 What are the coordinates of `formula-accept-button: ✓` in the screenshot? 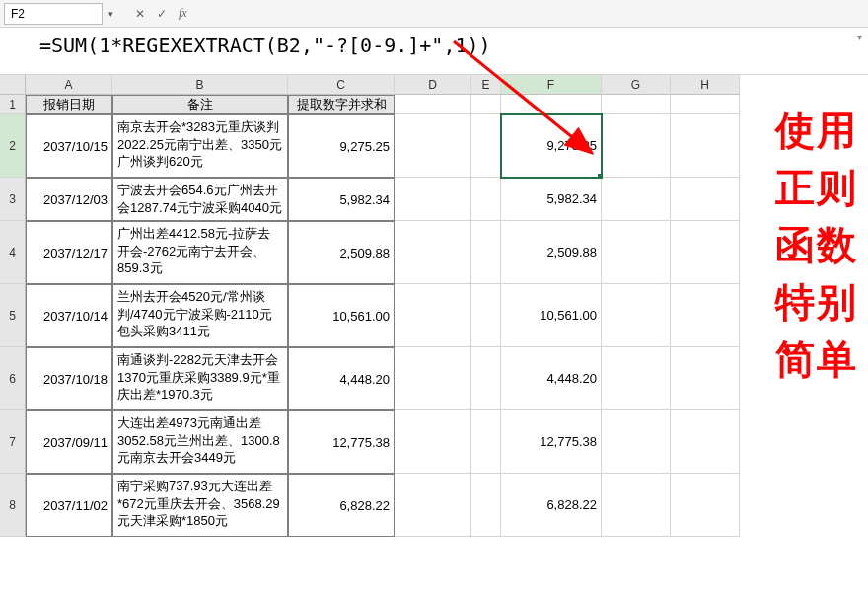 It's located at (162, 14).